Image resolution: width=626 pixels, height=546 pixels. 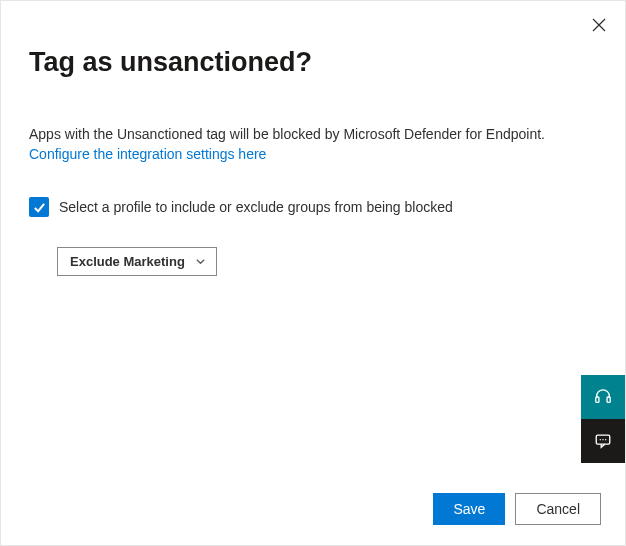 What do you see at coordinates (558, 509) in the screenshot?
I see `cancel-button: Cancel` at bounding box center [558, 509].